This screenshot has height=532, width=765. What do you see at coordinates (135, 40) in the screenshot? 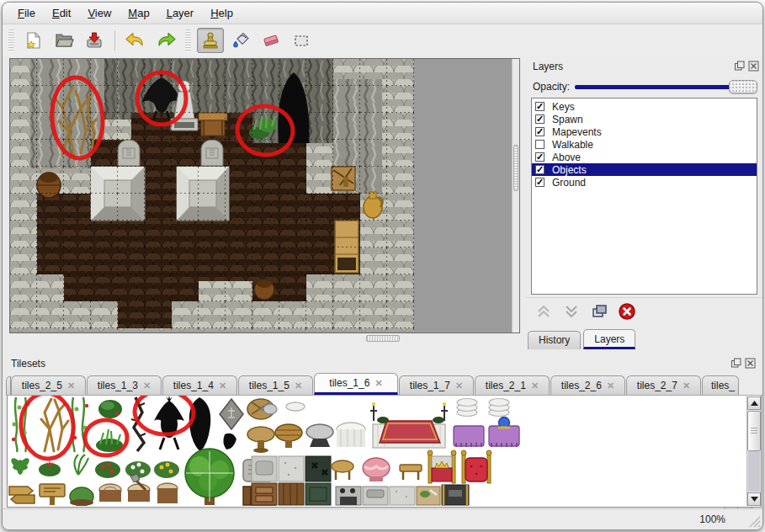
I see `undo-button` at bounding box center [135, 40].